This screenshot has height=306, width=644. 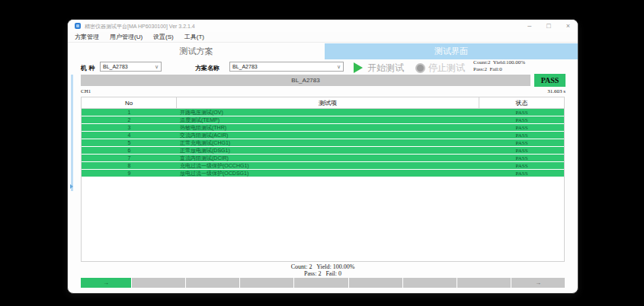 I want to click on row-item: 正常充电测试(CHG1), so click(x=328, y=143).